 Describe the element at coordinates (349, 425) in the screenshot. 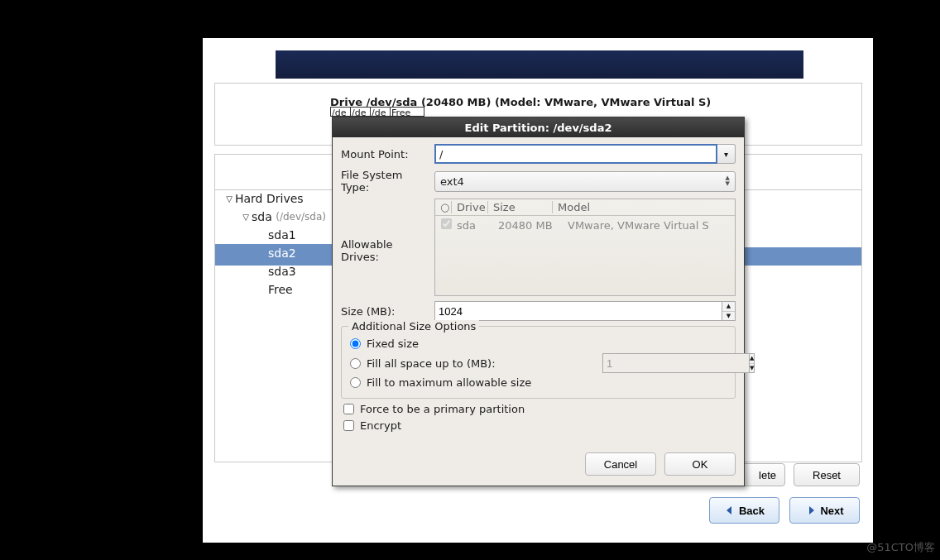

I see `encrypt-checkbox` at that location.